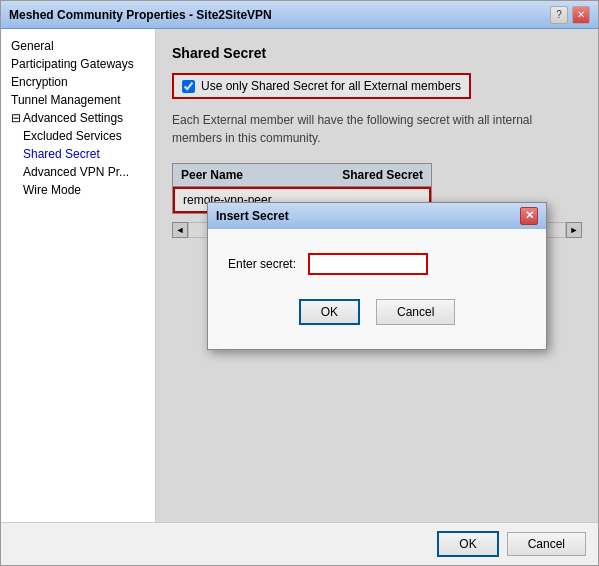  What do you see at coordinates (377, 264) in the screenshot?
I see `enter-secret-row: Enter secret:` at bounding box center [377, 264].